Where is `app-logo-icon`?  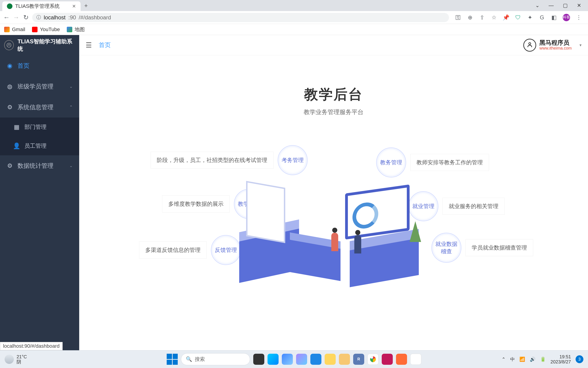 app-logo-icon is located at coordinates (9, 45).